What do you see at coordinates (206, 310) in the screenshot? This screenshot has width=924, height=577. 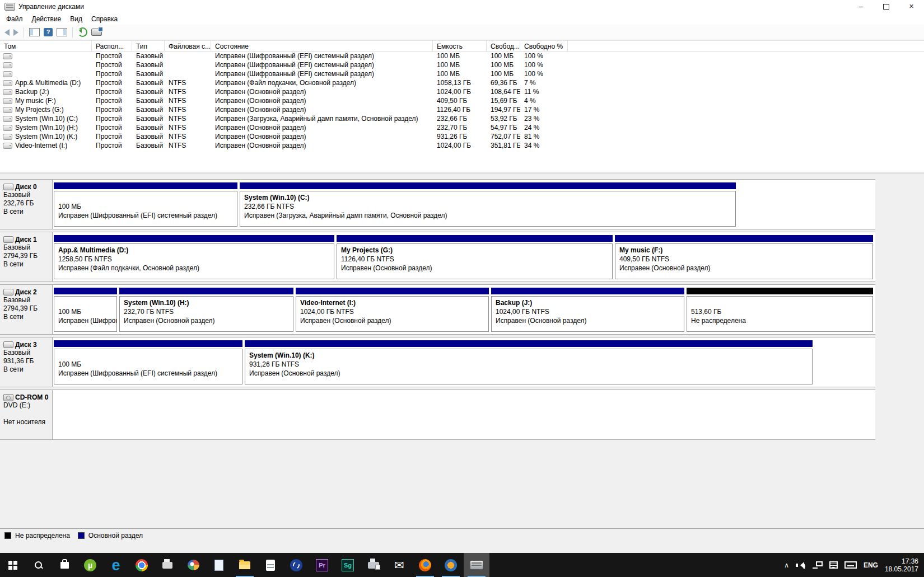 I see `partition: System (Win.10) (H:)232,70 ГБ NTFSИсправ…` at bounding box center [206, 310].